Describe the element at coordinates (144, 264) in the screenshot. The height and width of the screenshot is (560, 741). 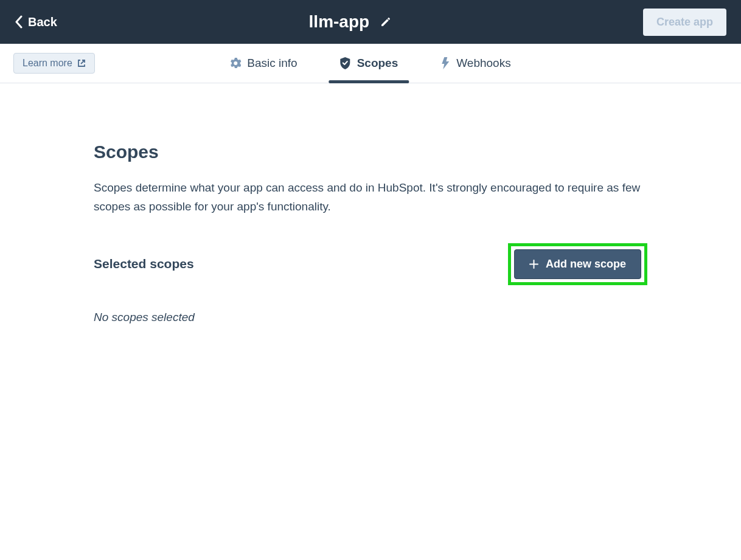
I see `selected-scopes-heading: Selected scopes` at that location.